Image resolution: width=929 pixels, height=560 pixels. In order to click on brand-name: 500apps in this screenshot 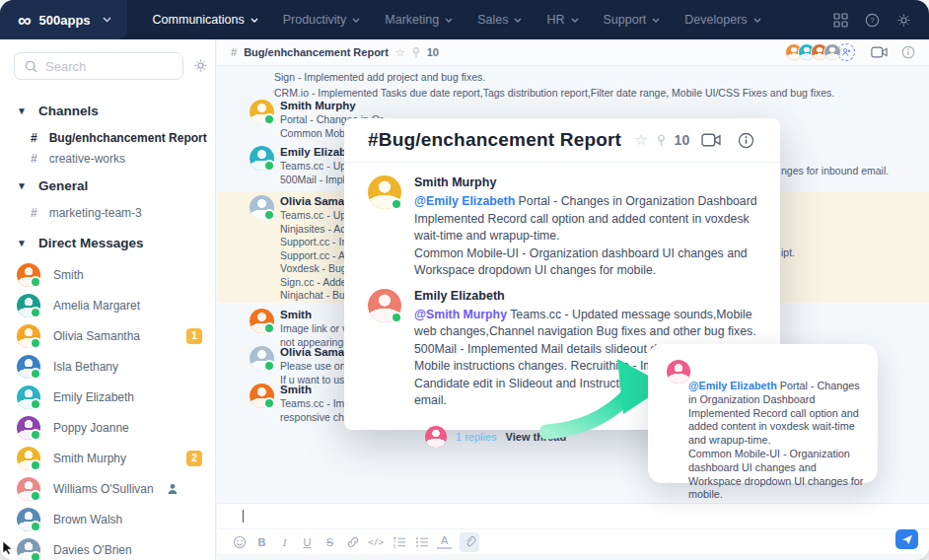, I will do `click(65, 20)`.